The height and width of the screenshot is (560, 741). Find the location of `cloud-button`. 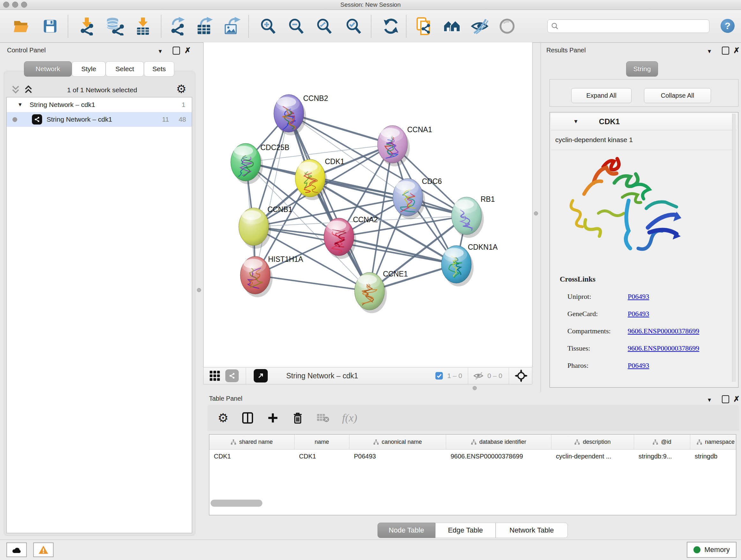

cloud-button is located at coordinates (17, 550).